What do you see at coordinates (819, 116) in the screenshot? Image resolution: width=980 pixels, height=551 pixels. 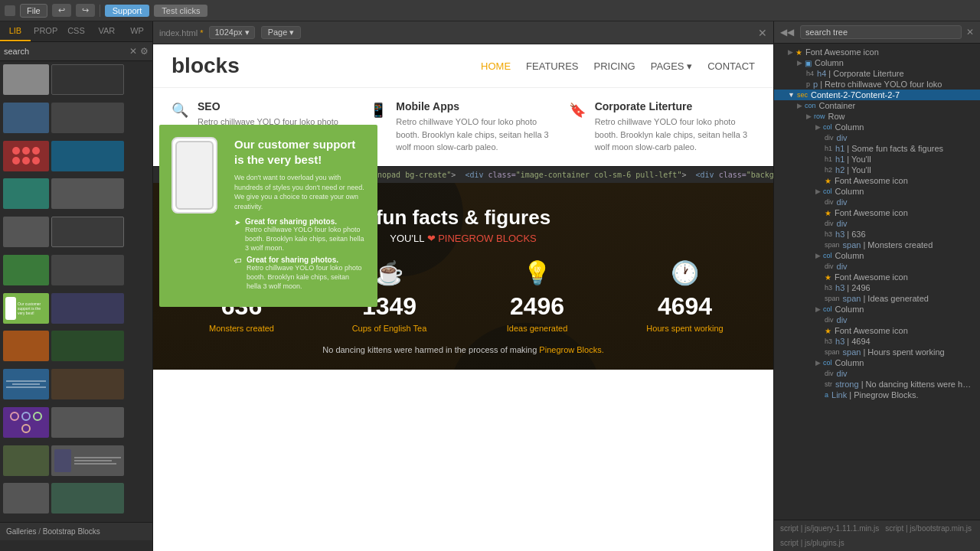 I see `row-icon: row` at bounding box center [819, 116].